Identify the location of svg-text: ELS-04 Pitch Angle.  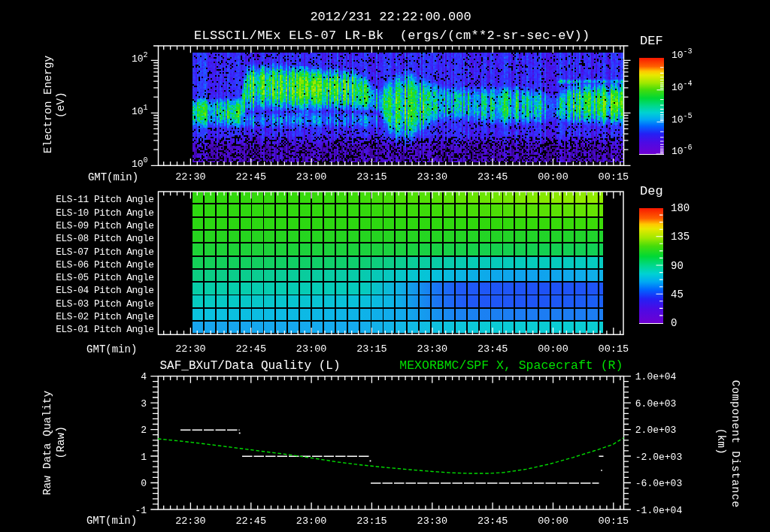
(105, 290).